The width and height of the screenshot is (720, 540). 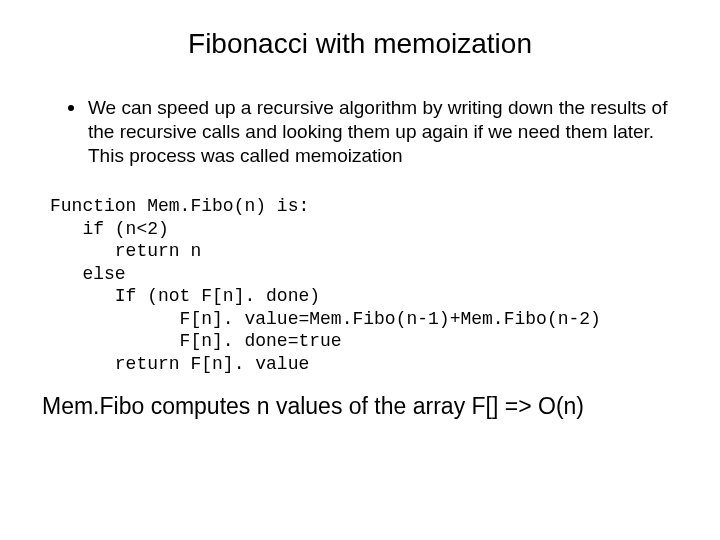 What do you see at coordinates (360, 44) in the screenshot?
I see `slide-title: Fibonacci with memoization` at bounding box center [360, 44].